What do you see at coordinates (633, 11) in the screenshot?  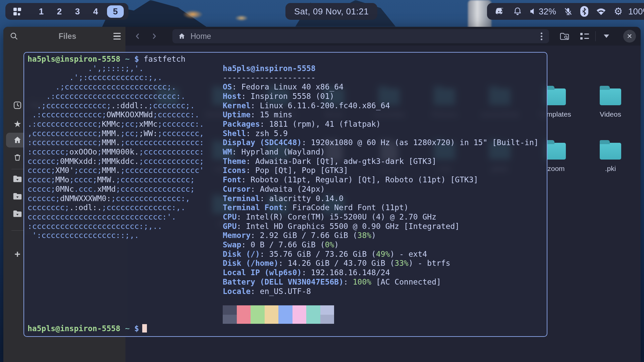 I see `battery-pill: 100%` at bounding box center [633, 11].